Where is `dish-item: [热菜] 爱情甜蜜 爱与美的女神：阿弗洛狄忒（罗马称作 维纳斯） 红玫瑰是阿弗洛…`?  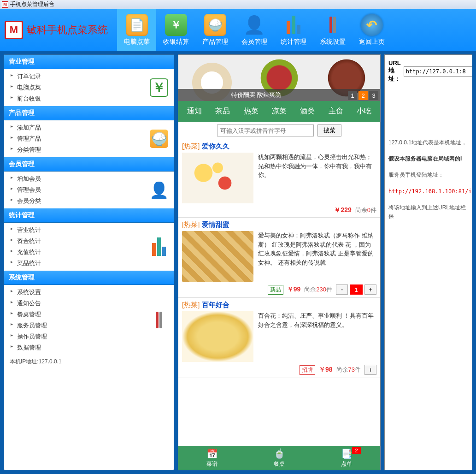
dish-item: [热菜] 爱情甜蜜 爱与美的女神：阿弗洛狄忒（罗马称作 维纳斯） 红玫瑰是阿弗洛… is located at coordinates (279, 258).